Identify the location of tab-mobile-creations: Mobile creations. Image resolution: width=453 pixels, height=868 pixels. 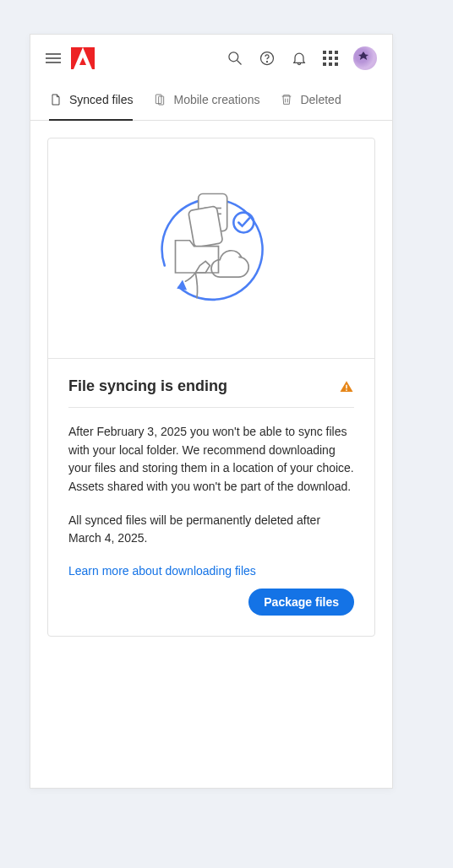
(206, 101).